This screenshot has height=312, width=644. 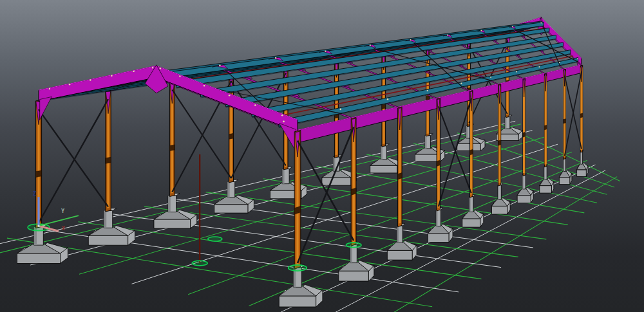 What do you see at coordinates (168, 108) in the screenshot?
I see `gable-frame-left` at bounding box center [168, 108].